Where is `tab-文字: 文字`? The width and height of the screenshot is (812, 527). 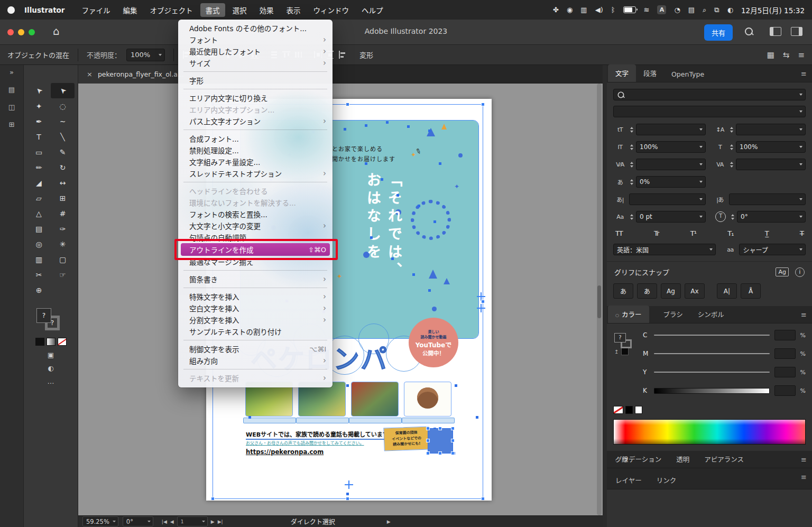
tab-文字: 文字 is located at coordinates (622, 73).